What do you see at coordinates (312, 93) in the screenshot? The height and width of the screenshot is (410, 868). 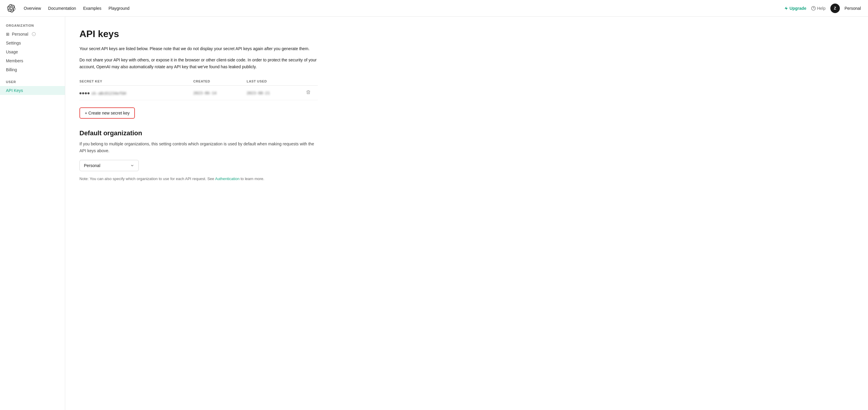 I see `delete-cell` at bounding box center [312, 93].